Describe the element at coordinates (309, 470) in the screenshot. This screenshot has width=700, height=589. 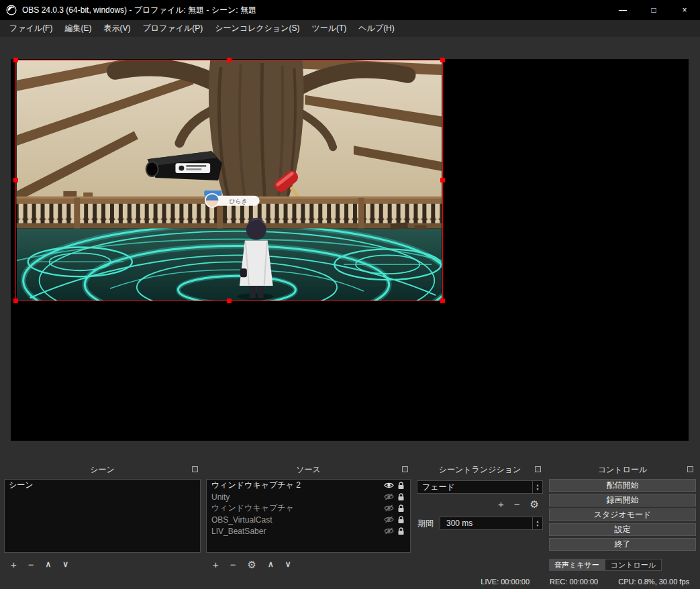
I see `sources-panel-header: ソース` at that location.